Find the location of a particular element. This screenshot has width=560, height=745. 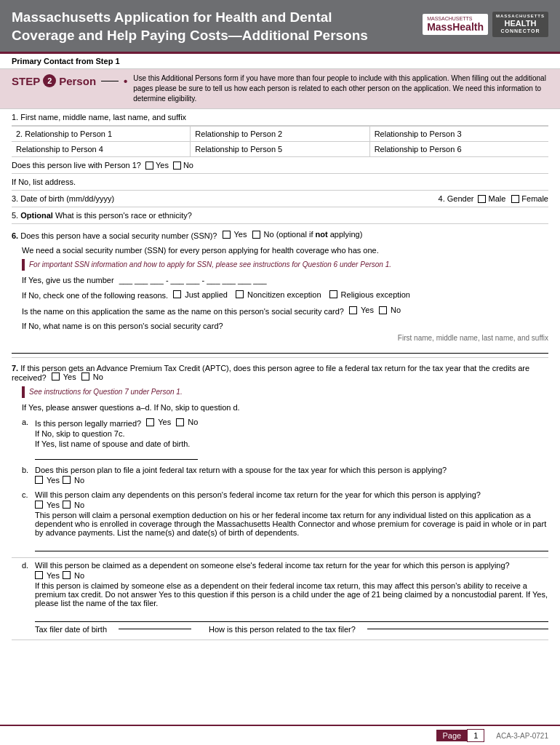

ssn-no-checkbox is located at coordinates (256, 234).